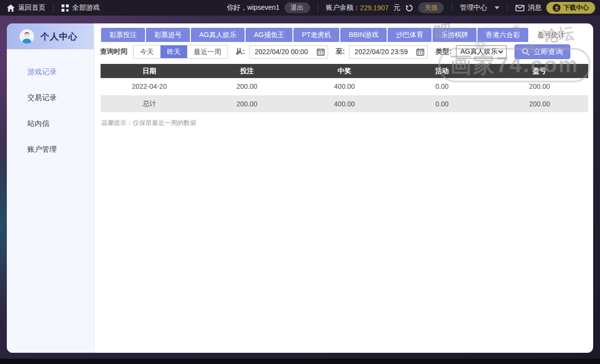 Image resolution: width=600 pixels, height=364 pixels. I want to click on sidebar-item-account-management: 账户管理, so click(50, 149).